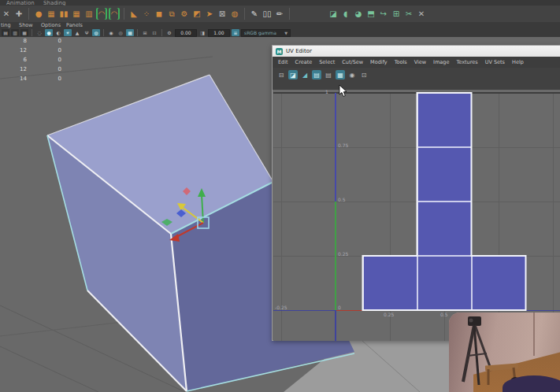  What do you see at coordinates (284, 62) in the screenshot?
I see `uv-menu-edit: Edit` at bounding box center [284, 62].